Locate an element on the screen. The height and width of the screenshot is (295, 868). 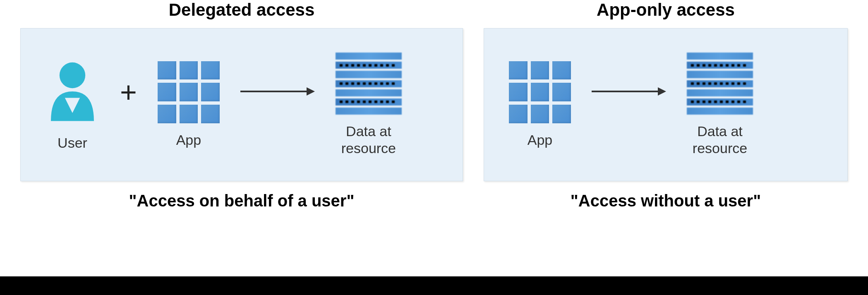
app-only-title: App-only access is located at coordinates (666, 10).